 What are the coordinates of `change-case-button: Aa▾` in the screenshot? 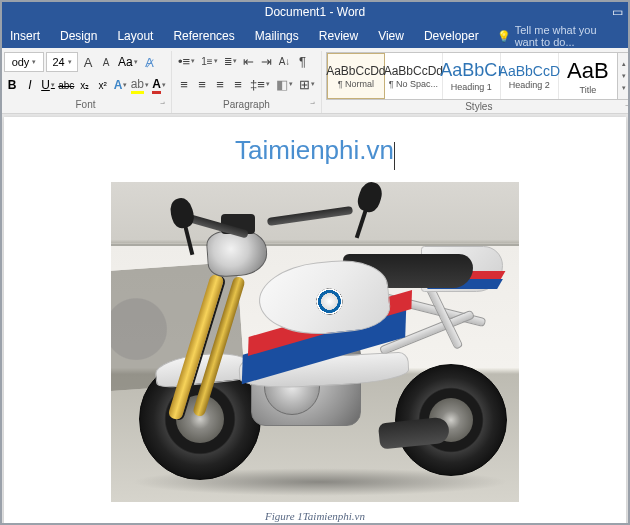 It's located at (128, 62).